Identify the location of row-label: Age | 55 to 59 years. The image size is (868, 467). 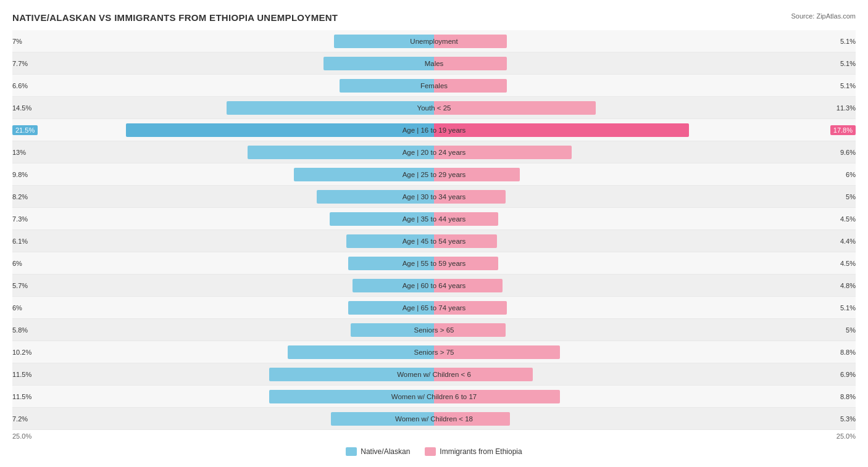
(435, 263).